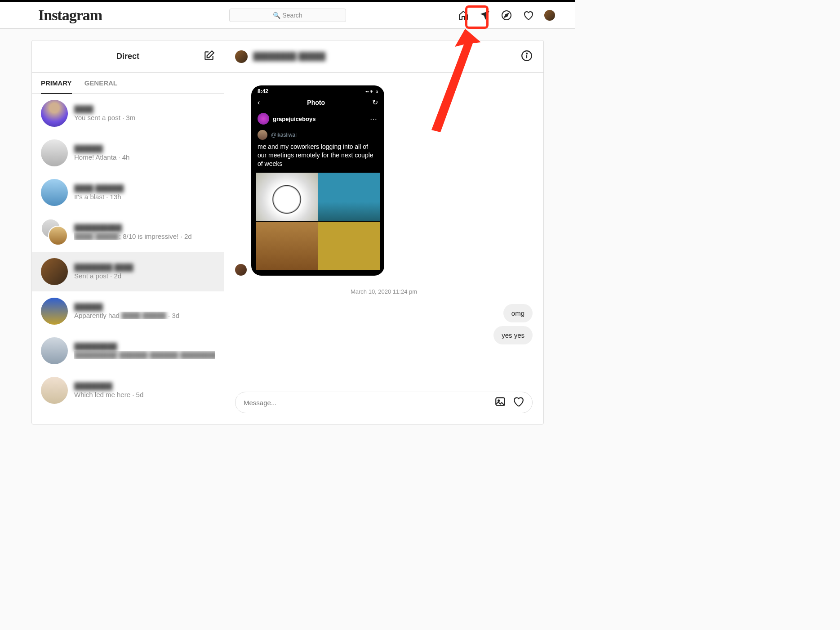 The image size is (840, 630). I want to click on sidebar: Direct PRIMARY GENERAL ████ You sent a p…, so click(128, 232).